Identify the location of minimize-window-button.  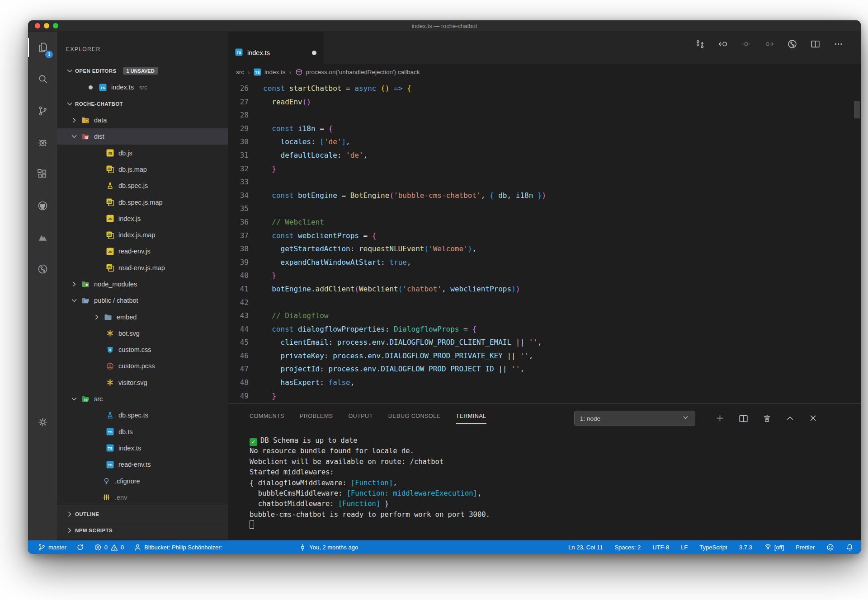
(47, 26).